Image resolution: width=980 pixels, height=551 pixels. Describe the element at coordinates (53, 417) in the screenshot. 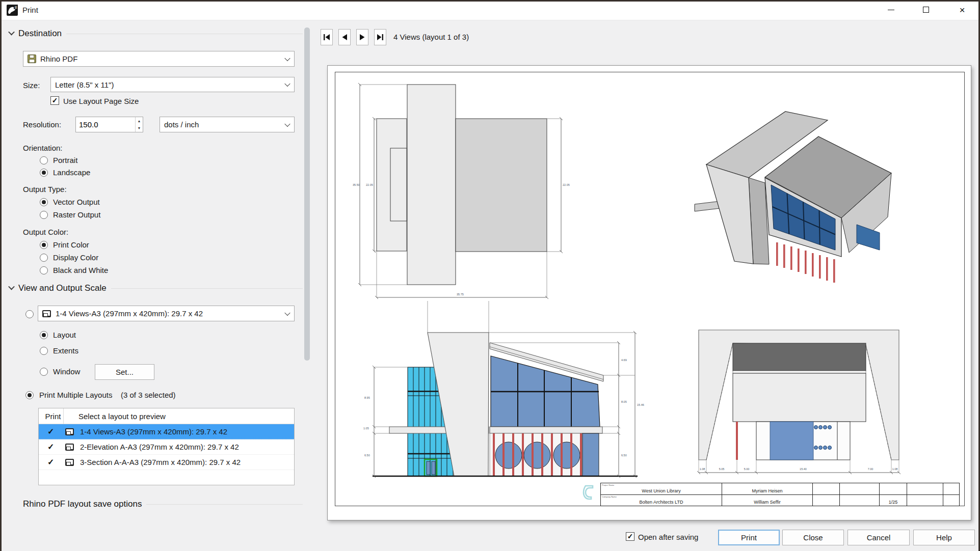

I see `print-column-header: Print` at that location.